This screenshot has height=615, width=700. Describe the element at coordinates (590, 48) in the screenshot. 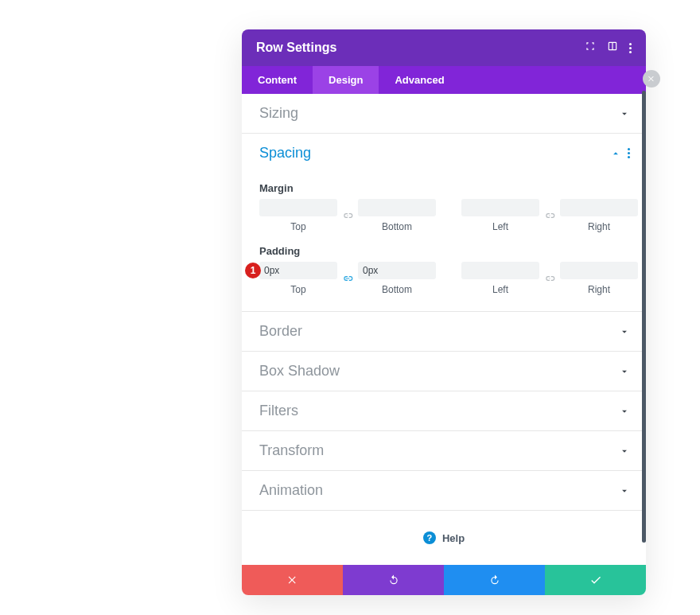

I see `crosshair-icon` at that location.